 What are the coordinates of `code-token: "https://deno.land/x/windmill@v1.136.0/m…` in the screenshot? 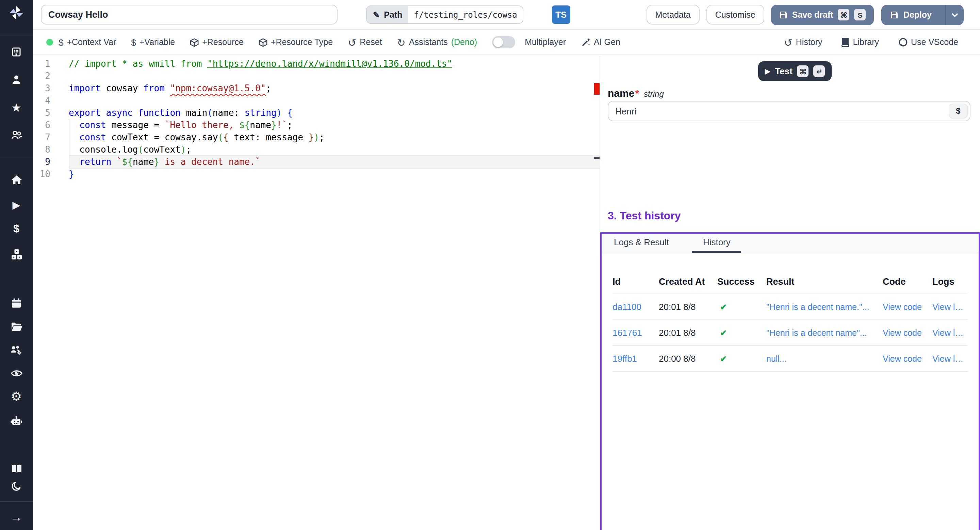 It's located at (330, 64).